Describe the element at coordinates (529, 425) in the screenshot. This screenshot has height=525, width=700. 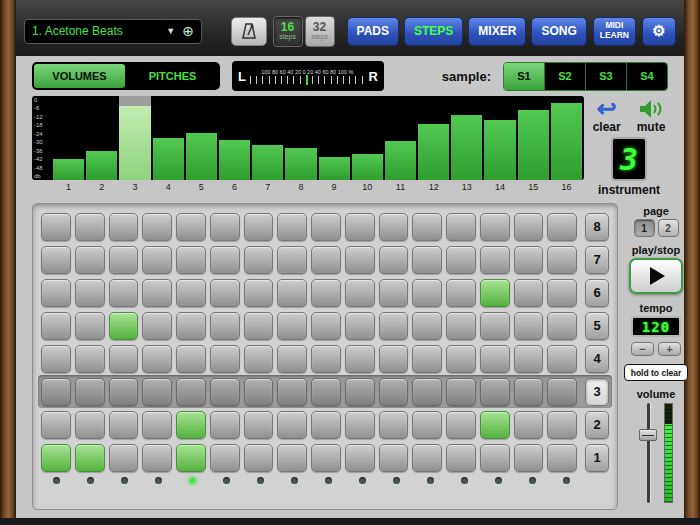
I see `step-cell-r2-c15` at that location.